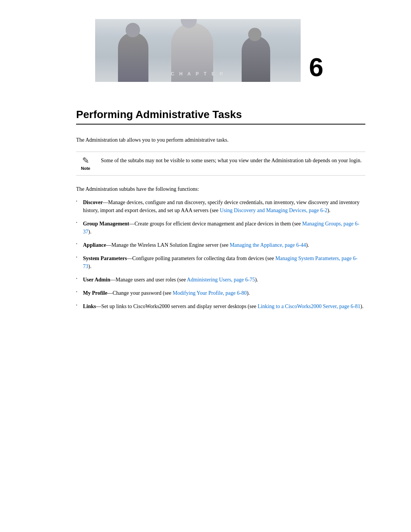  What do you see at coordinates (93, 203) in the screenshot?
I see `bullet-bold: Discover` at bounding box center [93, 203].